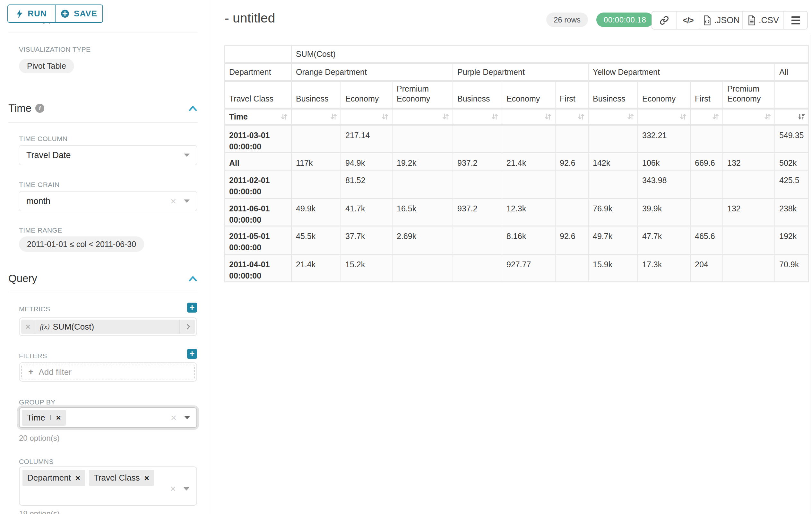  I want to click on groupby-label: GROUP BY, so click(37, 402).